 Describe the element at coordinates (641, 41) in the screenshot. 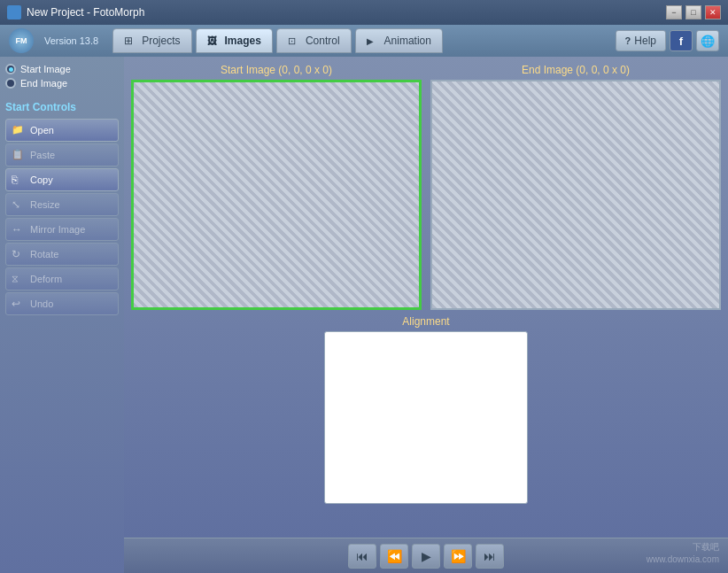

I see `help-button: Help` at that location.